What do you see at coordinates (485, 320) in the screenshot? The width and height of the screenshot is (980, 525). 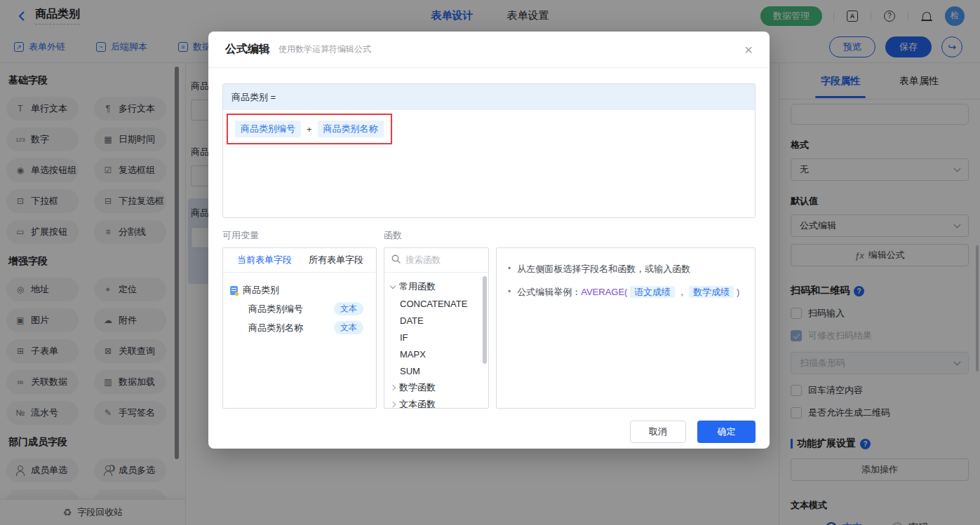 I see `function-list-scrollbar` at bounding box center [485, 320].